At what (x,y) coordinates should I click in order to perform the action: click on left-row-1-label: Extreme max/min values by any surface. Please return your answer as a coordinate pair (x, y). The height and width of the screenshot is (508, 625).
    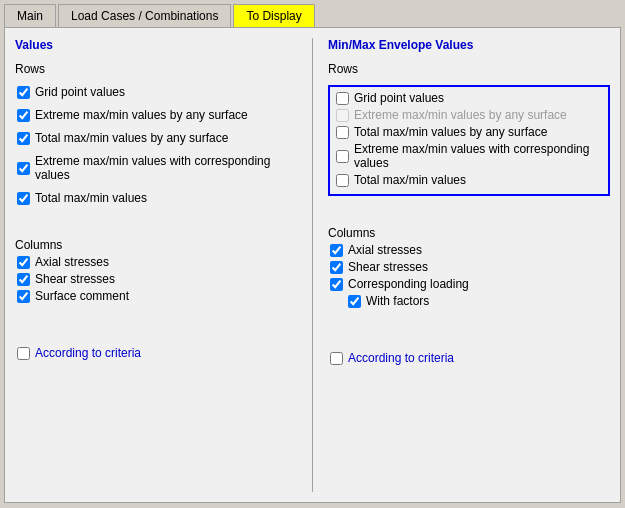
    Looking at the image, I should click on (142, 115).